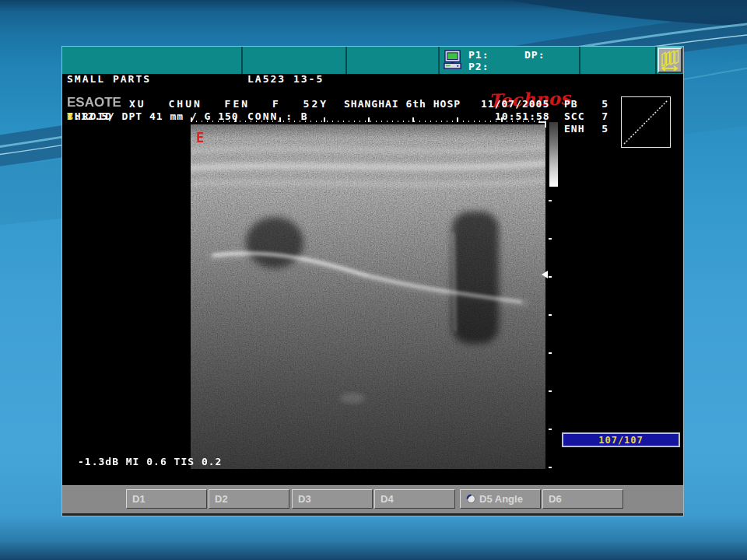  I want to click on status-bar: SMALL PARTS THROID LA523 13-5 CONN : B P…, so click(373, 61).